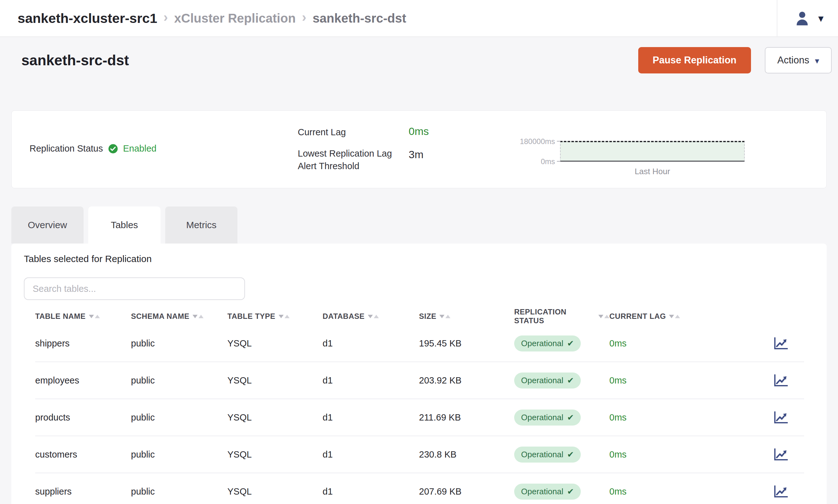  I want to click on user-menu-button: ▾, so click(802, 18).